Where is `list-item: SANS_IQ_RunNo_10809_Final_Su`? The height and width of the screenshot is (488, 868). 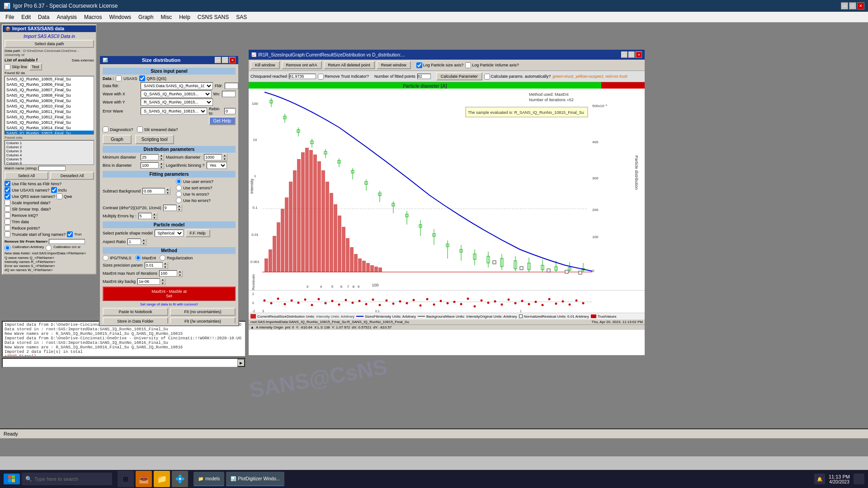 list-item: SANS_IQ_RunNo_10809_Final_Su is located at coordinates (49, 101).